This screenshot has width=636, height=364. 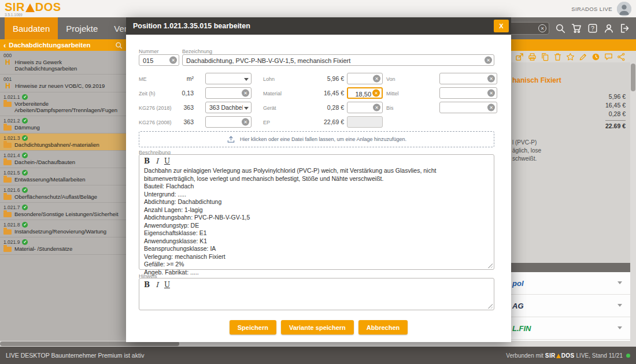 I want to click on item-number: 1.021.8, so click(x=12, y=225).